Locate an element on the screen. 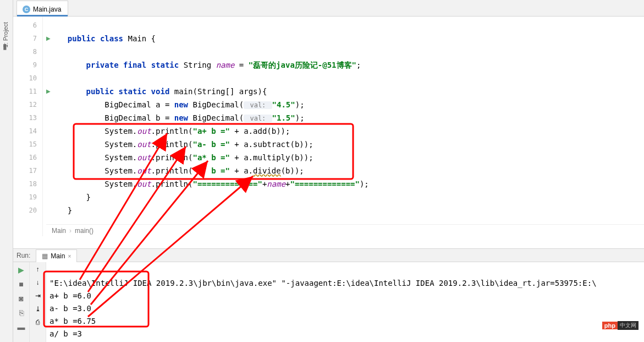 The height and width of the screenshot is (342, 644). run-header: Run: ▦ Main × is located at coordinates (329, 256).